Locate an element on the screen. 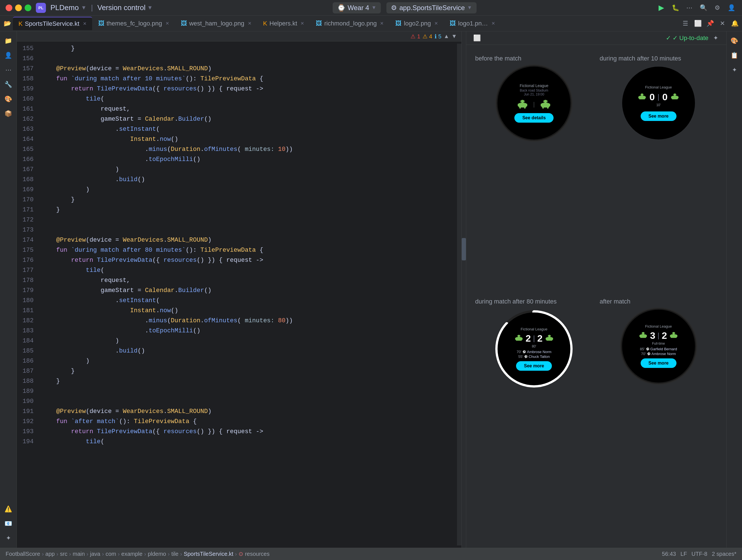  settings-button: ⚙ is located at coordinates (718, 8).